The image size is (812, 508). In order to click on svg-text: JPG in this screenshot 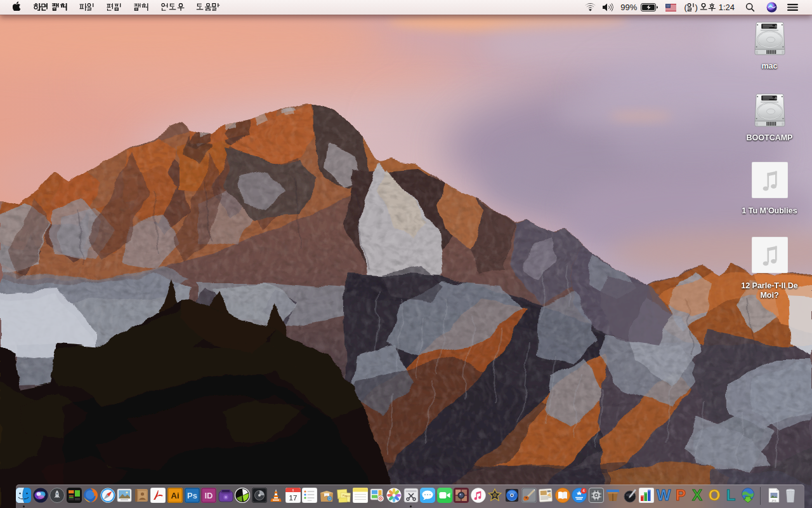, I will do `click(774, 501)`.